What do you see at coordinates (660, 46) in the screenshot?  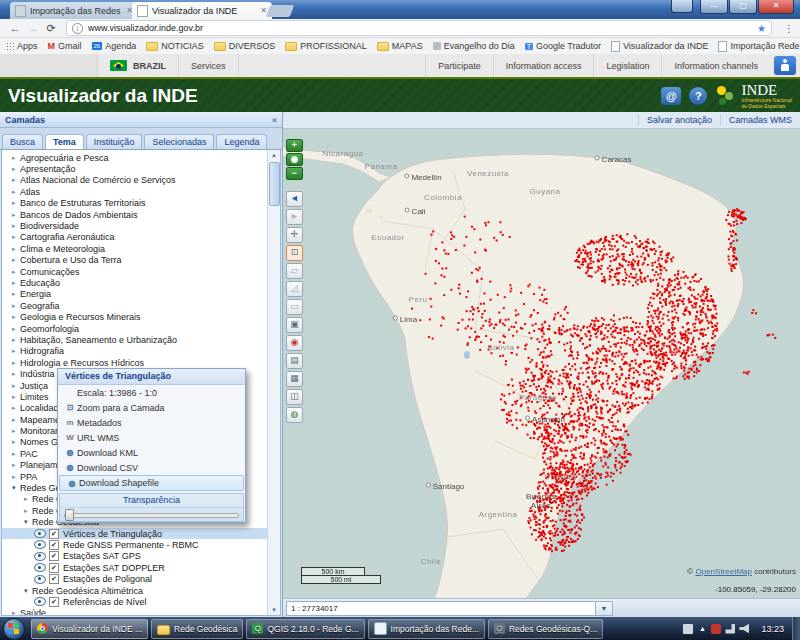 I see `bookmark-item: Visualizador da INDE` at bounding box center [660, 46].